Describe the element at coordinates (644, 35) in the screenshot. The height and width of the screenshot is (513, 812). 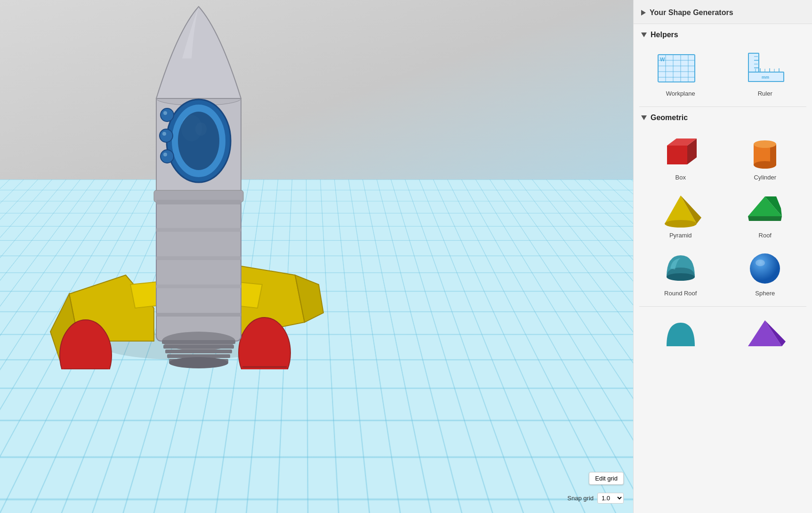
I see `collapse-helpers-icon` at that location.